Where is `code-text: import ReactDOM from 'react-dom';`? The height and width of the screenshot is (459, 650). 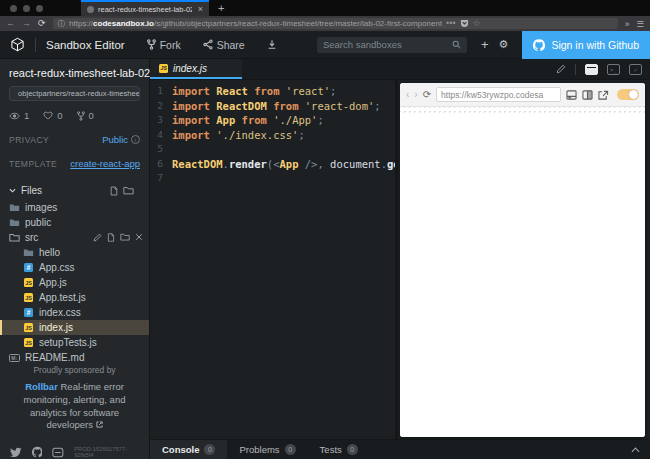
code-text: import ReactDOM from 'react-dom'; is located at coordinates (276, 108).